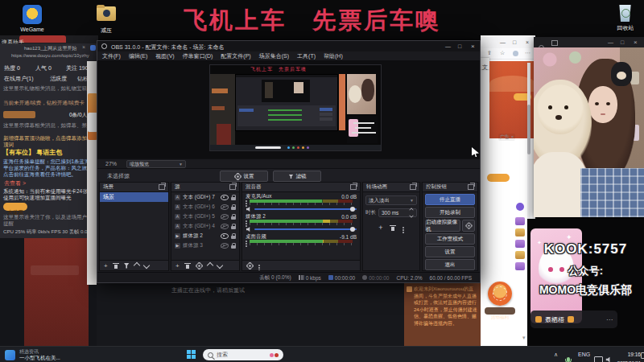  Describe the element at coordinates (398, 212) in the screenshot. I see `duration-spinbox: 300 ms` at that location.